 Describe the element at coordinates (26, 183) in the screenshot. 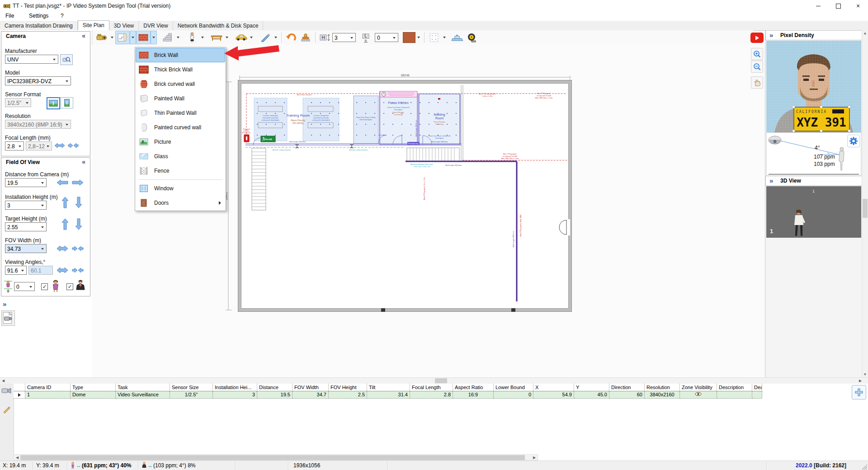

I see `distance-select: 19.5` at that location.